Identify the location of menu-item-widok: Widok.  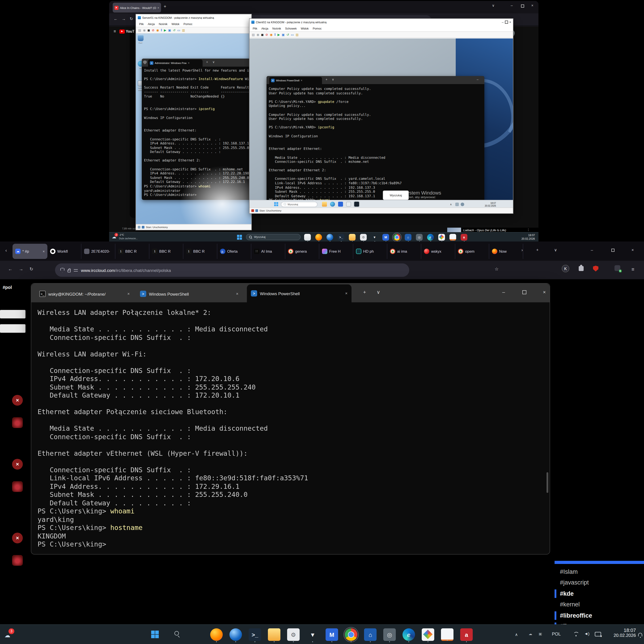
(305, 28).